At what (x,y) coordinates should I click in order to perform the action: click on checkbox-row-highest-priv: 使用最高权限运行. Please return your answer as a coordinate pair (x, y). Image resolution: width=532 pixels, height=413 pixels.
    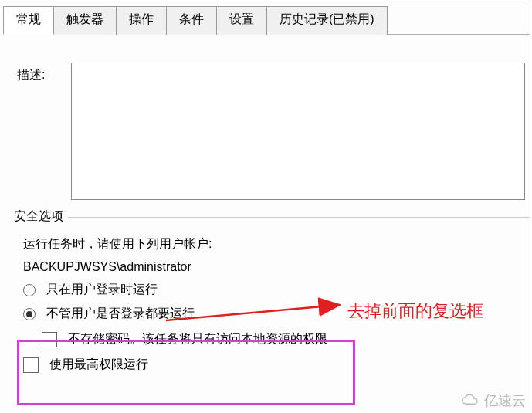
    Looking at the image, I should click on (272, 364).